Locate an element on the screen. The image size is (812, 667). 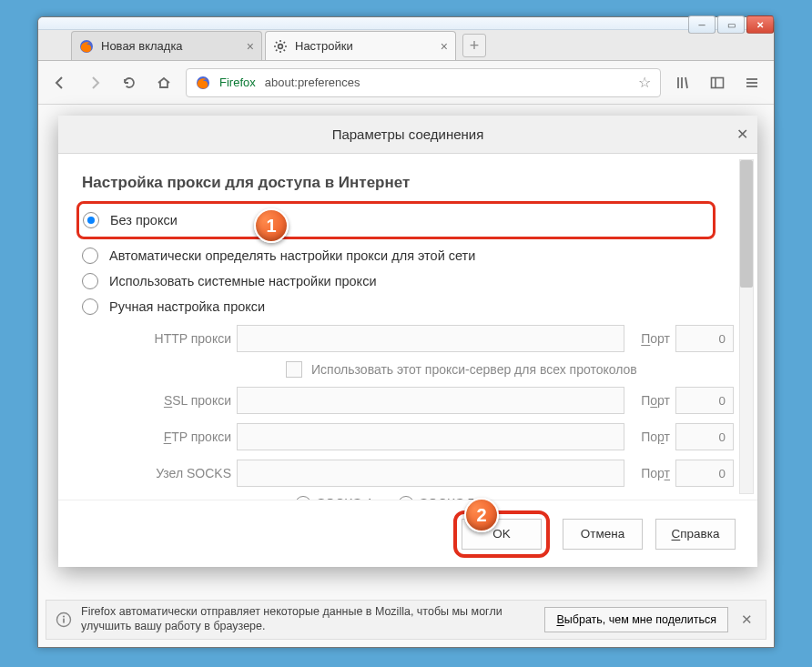
radio-socks4: SOCKS 4 is located at coordinates (333, 498).